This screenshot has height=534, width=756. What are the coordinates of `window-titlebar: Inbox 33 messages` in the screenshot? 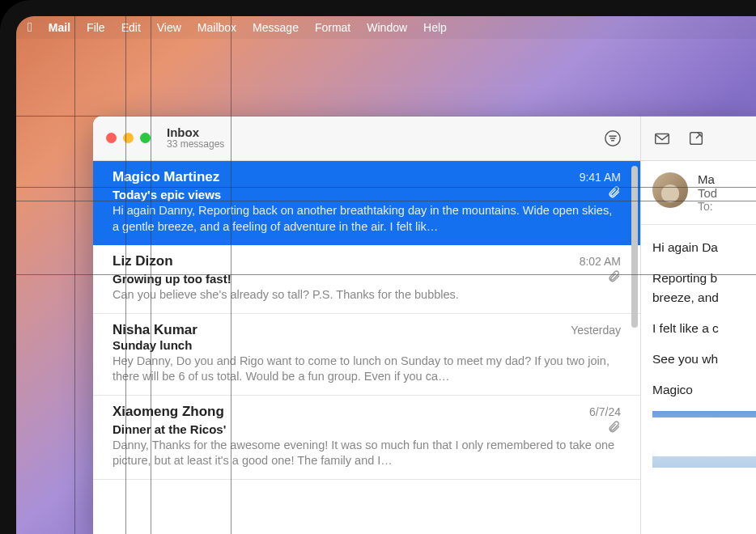 It's located at (367, 138).